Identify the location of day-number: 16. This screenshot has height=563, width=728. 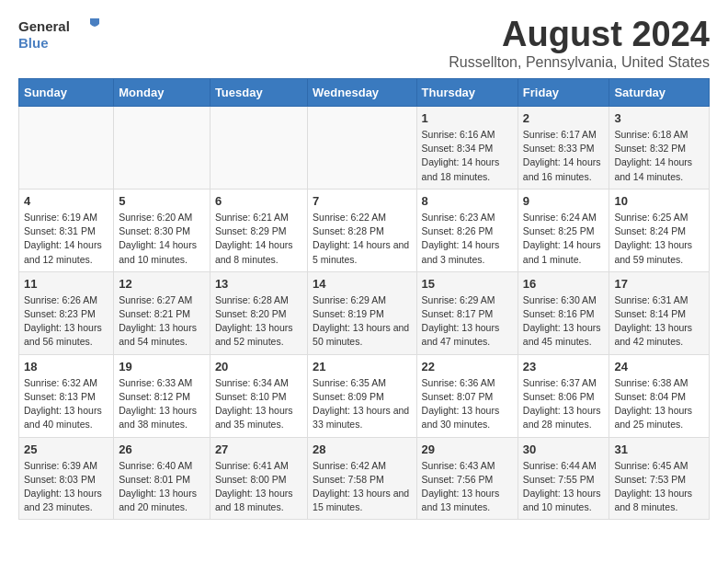
(564, 283).